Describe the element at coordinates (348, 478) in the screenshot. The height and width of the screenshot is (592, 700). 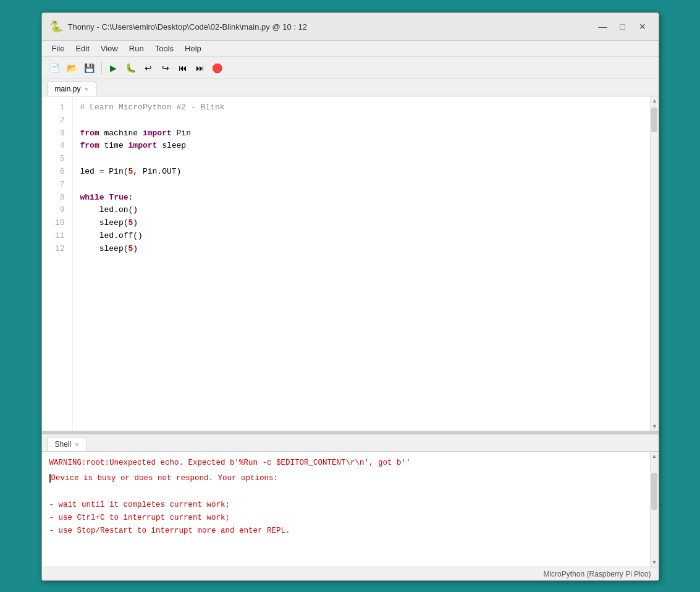
I see `shell-device-line: Device is busy or does not respond. Your…` at that location.